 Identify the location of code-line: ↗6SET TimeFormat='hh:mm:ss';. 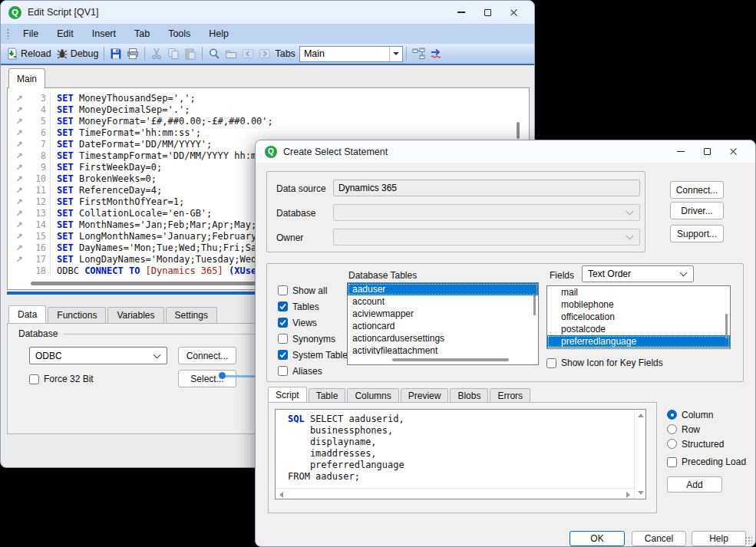
(269, 133).